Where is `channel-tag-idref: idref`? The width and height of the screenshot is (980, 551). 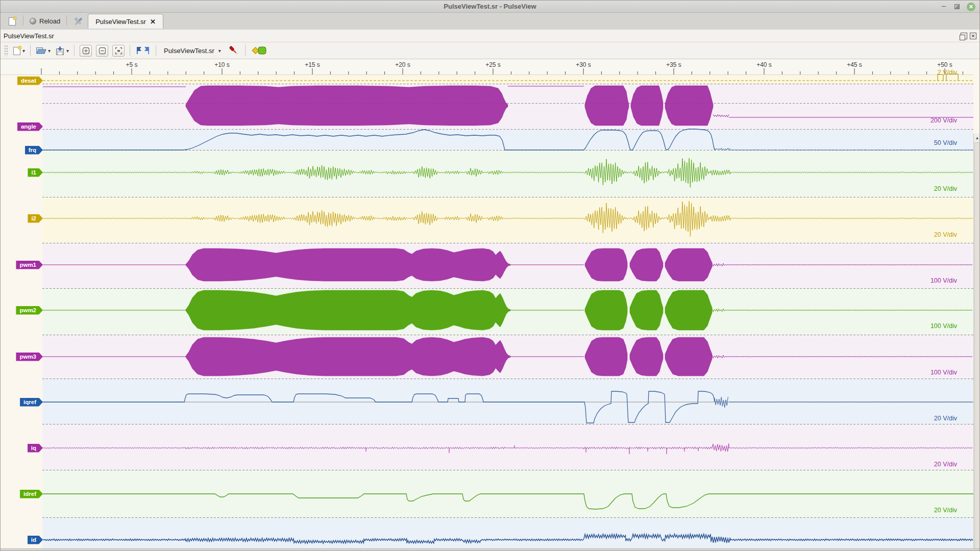
channel-tag-idref: idref is located at coordinates (32, 494).